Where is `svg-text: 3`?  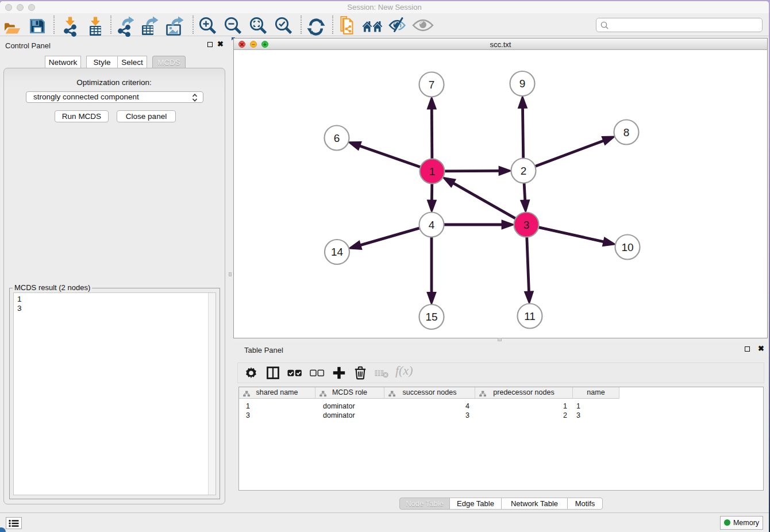 svg-text: 3 is located at coordinates (526, 225).